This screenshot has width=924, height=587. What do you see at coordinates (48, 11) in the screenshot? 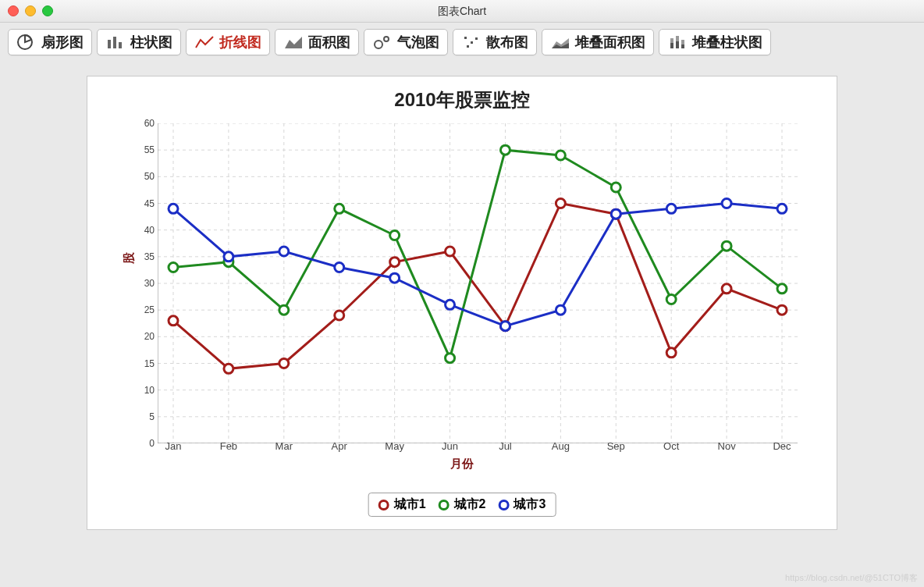
I see `maximize-icon` at bounding box center [48, 11].